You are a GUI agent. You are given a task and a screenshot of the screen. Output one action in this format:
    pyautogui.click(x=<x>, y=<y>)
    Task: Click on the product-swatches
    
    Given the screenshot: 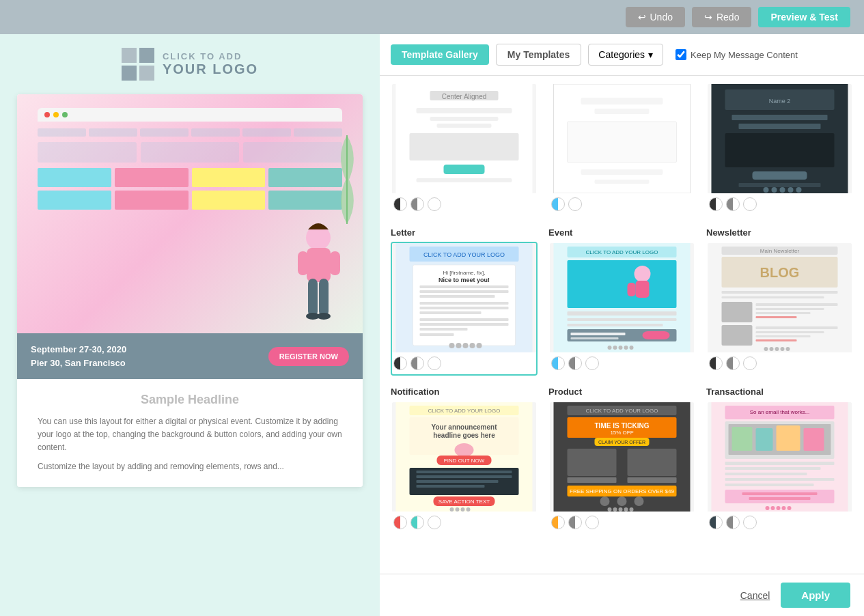 What is the action you would take?
    pyautogui.click(x=622, y=522)
    